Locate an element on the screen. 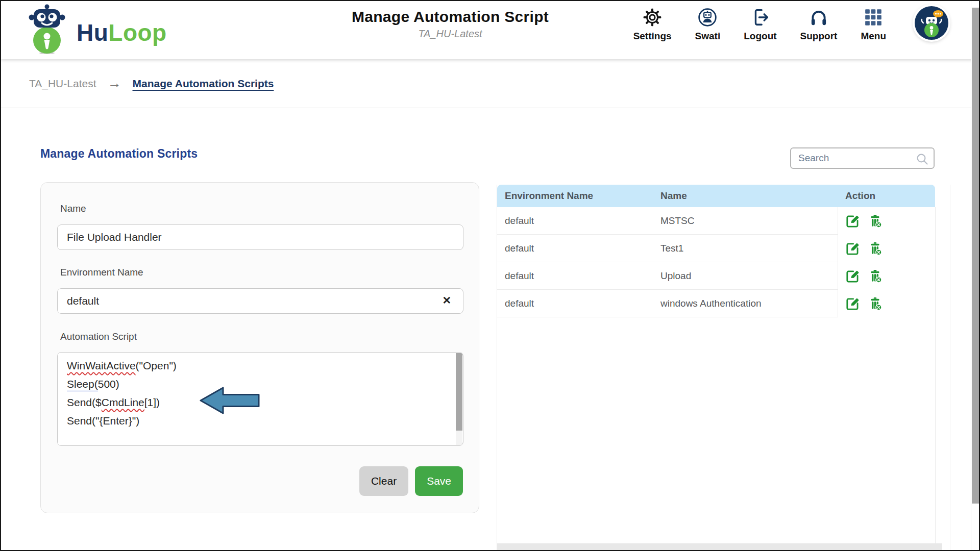 Image resolution: width=980 pixels, height=551 pixels. clear-button: Clear is located at coordinates (384, 481).